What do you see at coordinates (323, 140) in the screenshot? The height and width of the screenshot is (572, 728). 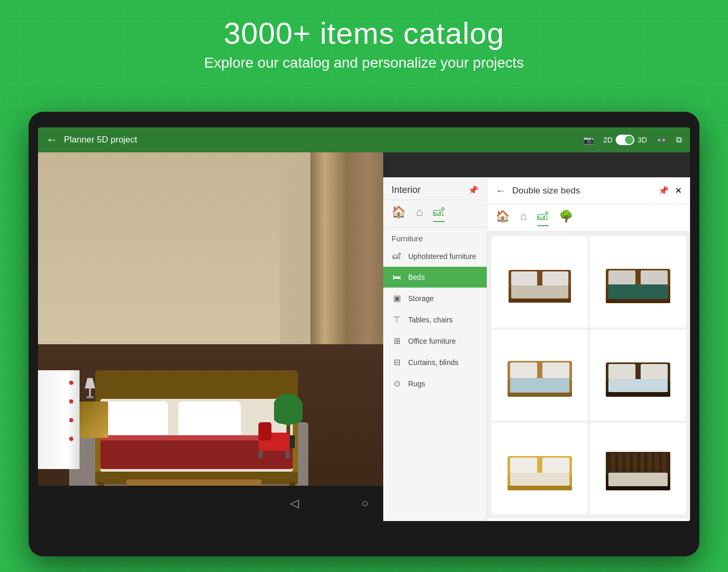 I see `project-title: Planner 5D project` at bounding box center [323, 140].